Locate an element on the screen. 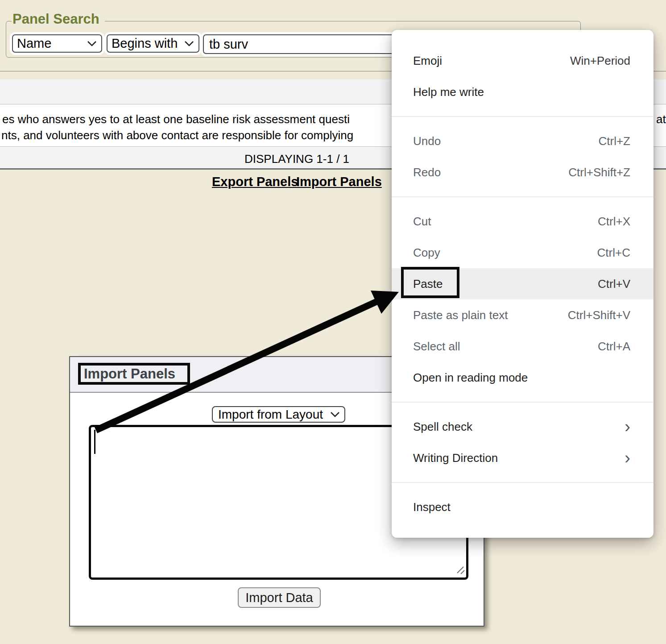 Image resolution: width=666 pixels, height=644 pixels. menu-item-shortcut: Ctrl+Shift+Z is located at coordinates (600, 172).